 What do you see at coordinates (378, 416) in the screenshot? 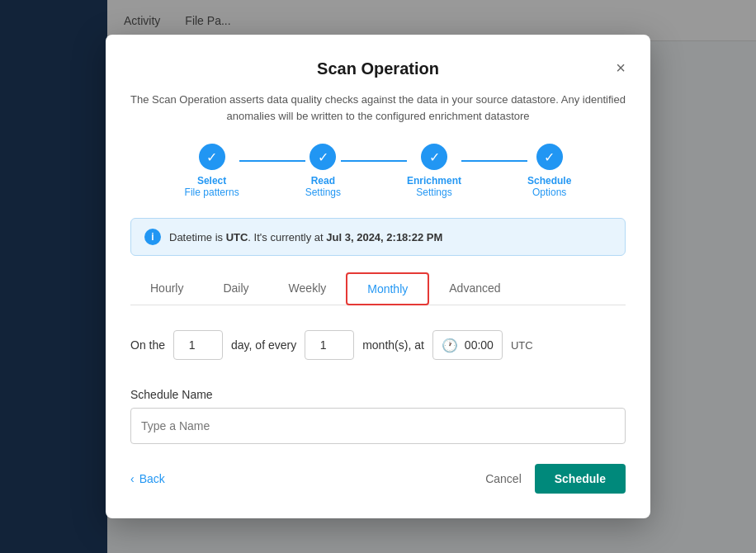
I see `schedule-name-section: Schedule Name` at bounding box center [378, 416].